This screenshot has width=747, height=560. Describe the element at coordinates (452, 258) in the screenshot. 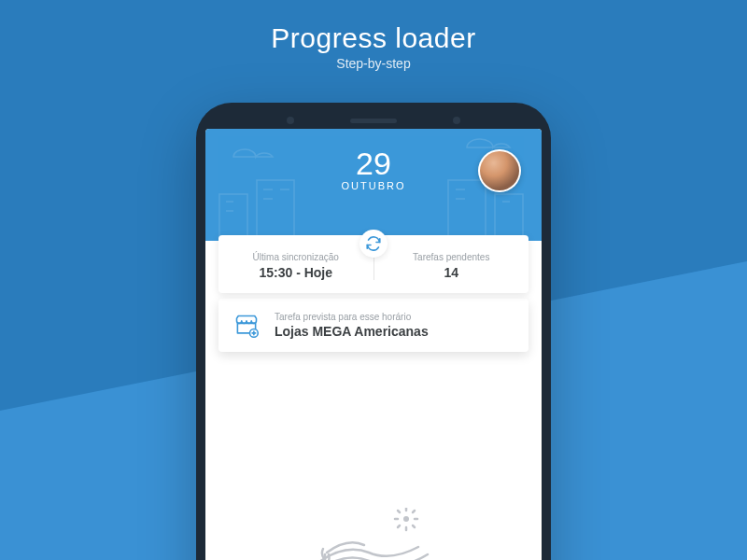

I see `pending-tasks-label: Tarefas pendentes` at that location.